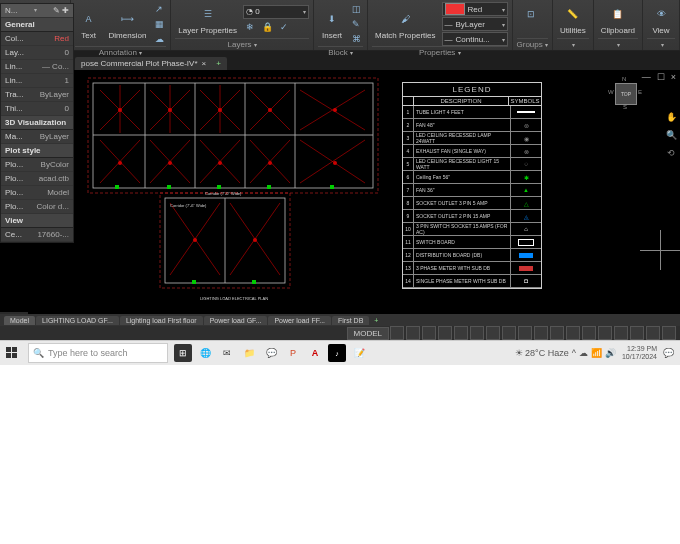  Describe the element at coordinates (159, 24) in the screenshot. I see `table-icon: ▦` at that location.